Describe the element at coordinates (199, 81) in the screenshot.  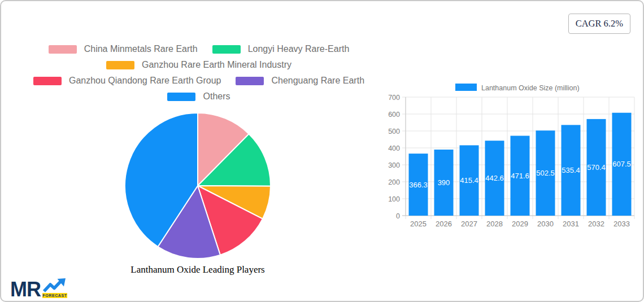
I see `legend-row: Ganzhou Qiandong Rare Earth GroupChengua…` at that location.